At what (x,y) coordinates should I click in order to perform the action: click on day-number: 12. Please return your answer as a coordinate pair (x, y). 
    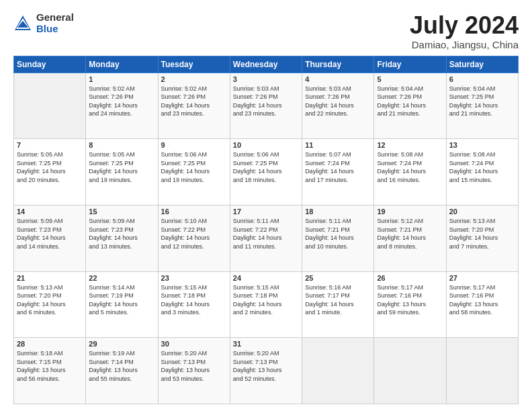
    Looking at the image, I should click on (410, 145).